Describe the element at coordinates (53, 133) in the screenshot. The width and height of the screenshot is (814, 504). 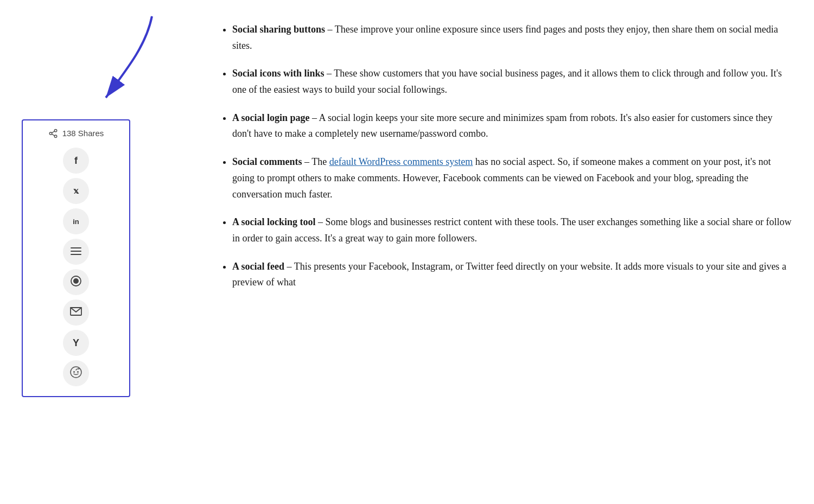
I see `share-icon` at that location.